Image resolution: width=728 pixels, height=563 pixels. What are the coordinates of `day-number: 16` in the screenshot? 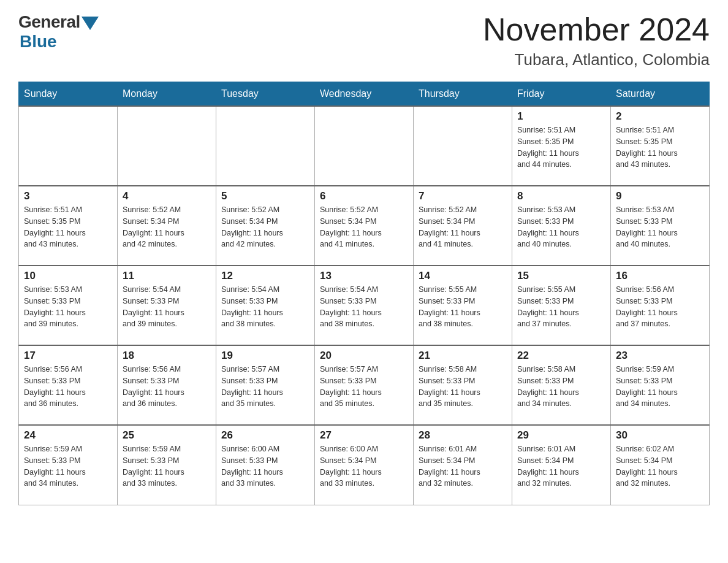 It's located at (660, 276).